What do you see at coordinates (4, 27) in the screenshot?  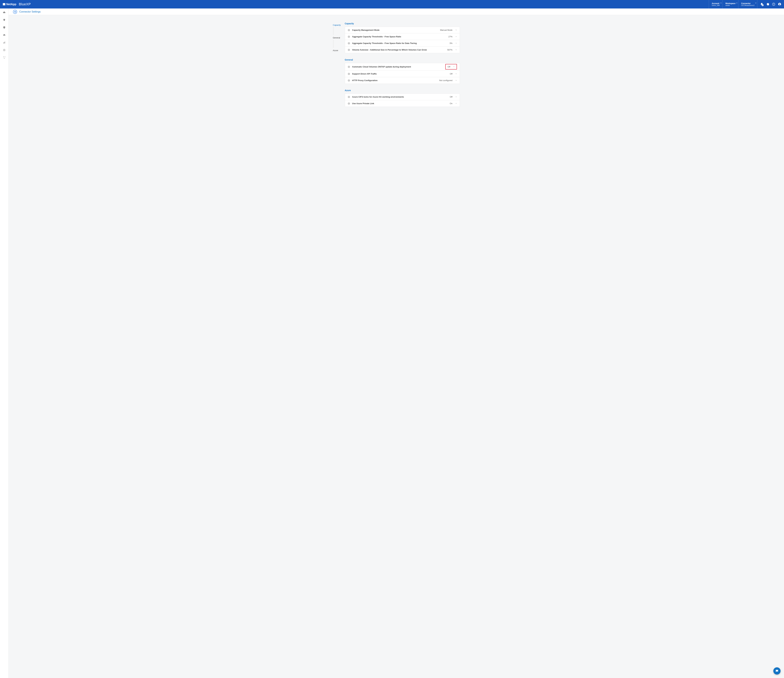 I see `shield-icon` at bounding box center [4, 27].